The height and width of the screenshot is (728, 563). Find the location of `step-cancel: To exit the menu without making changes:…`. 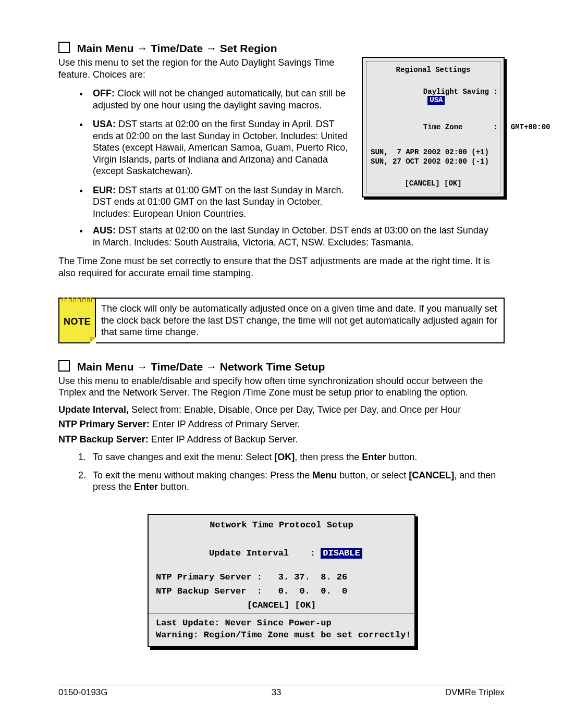

step-cancel: To exit the menu without making changes:… is located at coordinates (297, 482).